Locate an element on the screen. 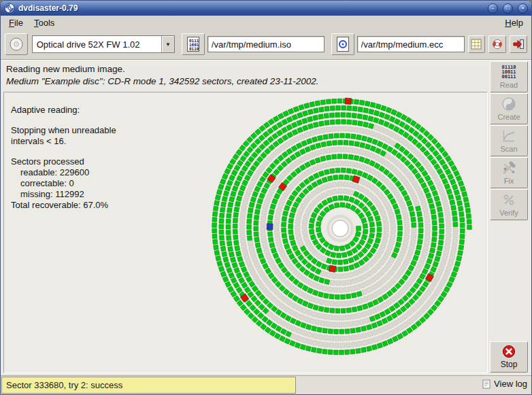  titlebar: dvdisaster-0.79 – □ × is located at coordinates (266, 8).